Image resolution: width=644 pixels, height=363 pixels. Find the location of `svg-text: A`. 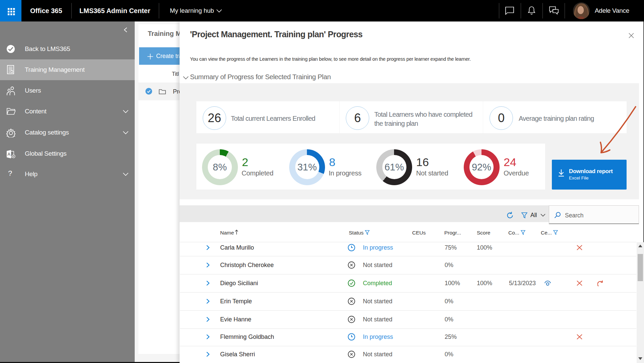

svg-text: A is located at coordinates (9, 154).